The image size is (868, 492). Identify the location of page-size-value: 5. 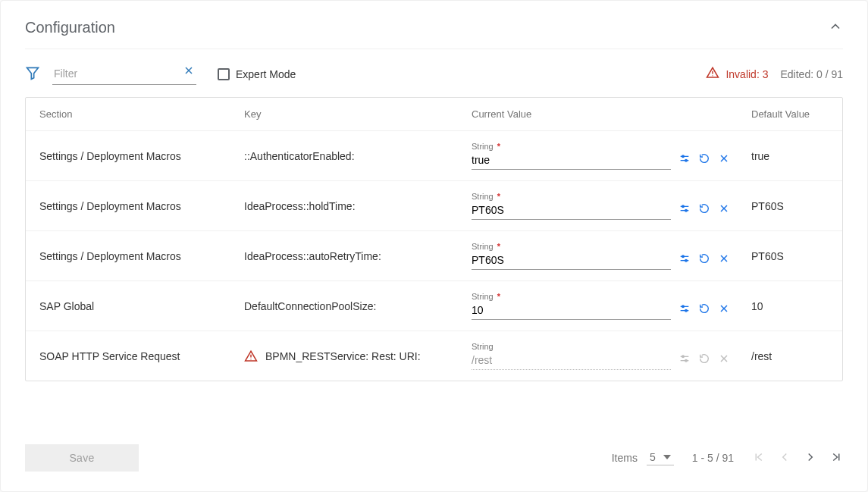
(653, 457).